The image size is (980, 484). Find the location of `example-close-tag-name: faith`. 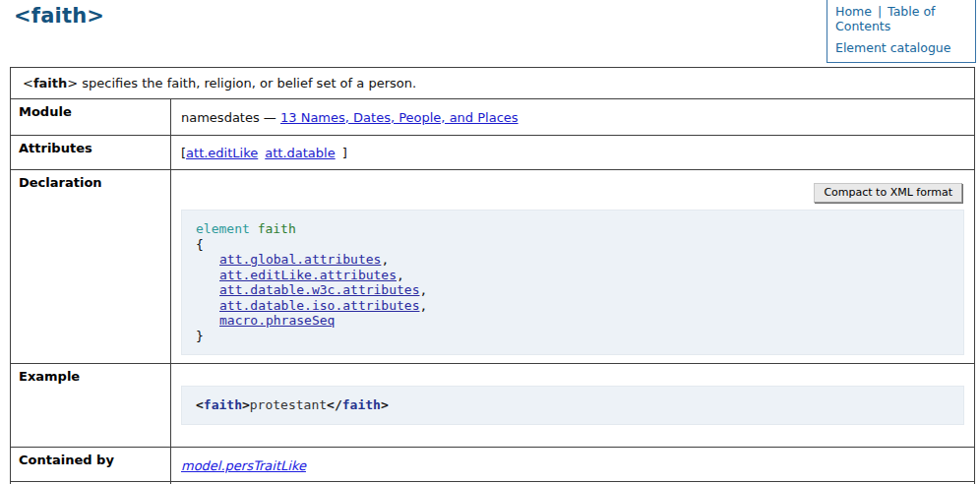

example-close-tag-name: faith is located at coordinates (362, 405).